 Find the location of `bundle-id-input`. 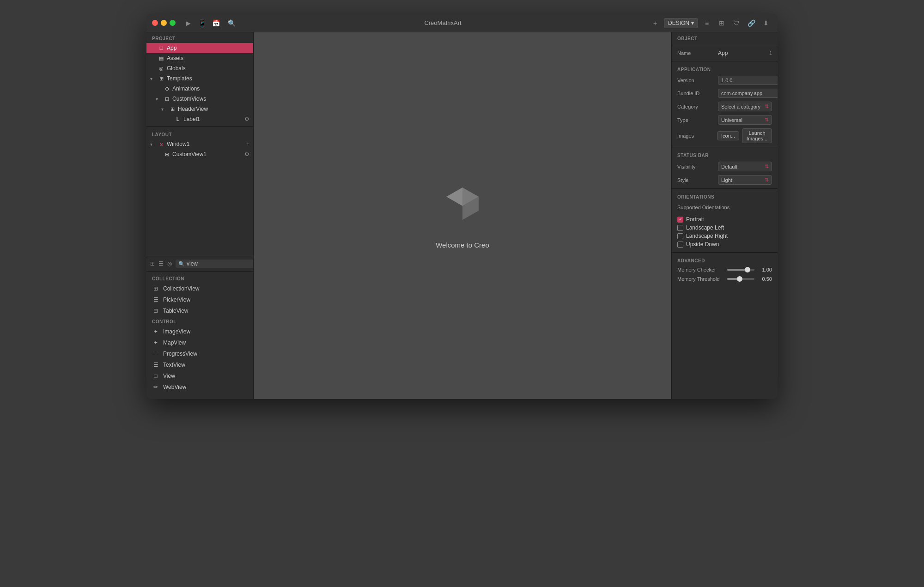

bundle-id-input is located at coordinates (748, 93).